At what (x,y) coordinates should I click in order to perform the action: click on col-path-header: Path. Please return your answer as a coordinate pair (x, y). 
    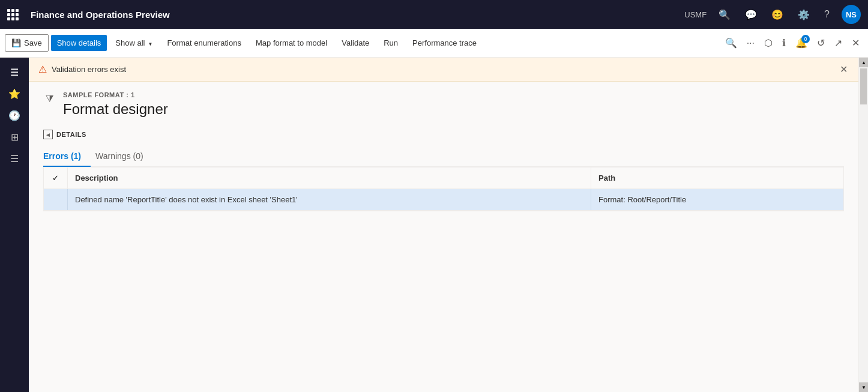
    Looking at the image, I should click on (675, 178).